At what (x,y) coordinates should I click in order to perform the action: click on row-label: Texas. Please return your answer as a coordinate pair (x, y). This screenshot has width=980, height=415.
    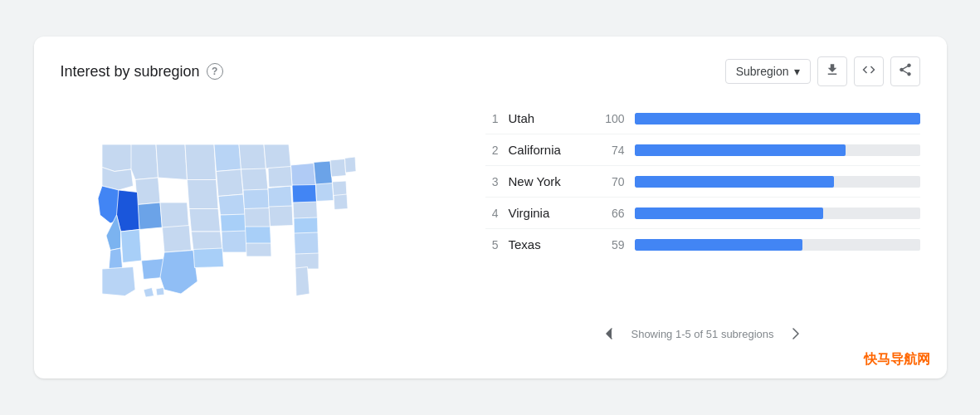
    Looking at the image, I should click on (550, 244).